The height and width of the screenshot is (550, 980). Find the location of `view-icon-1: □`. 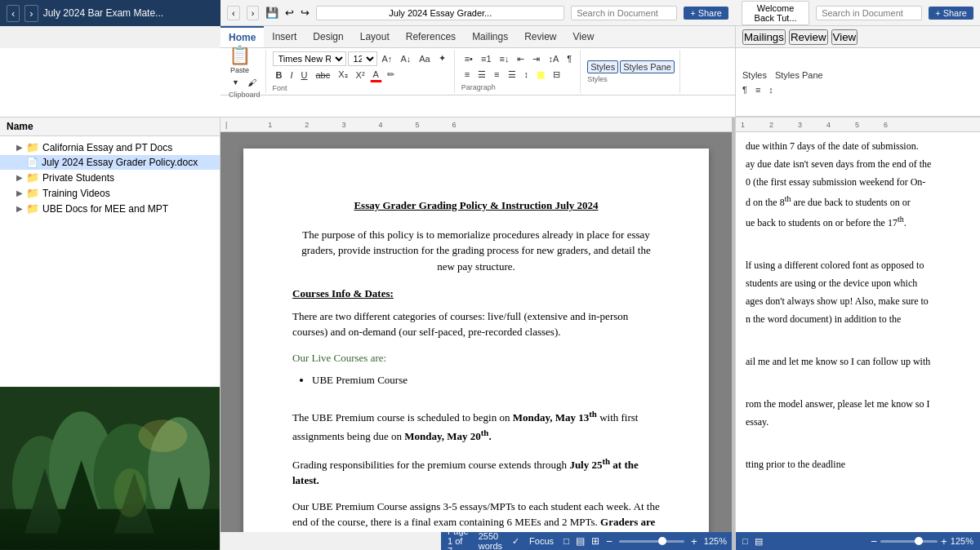

view-icon-1: □ is located at coordinates (567, 541).